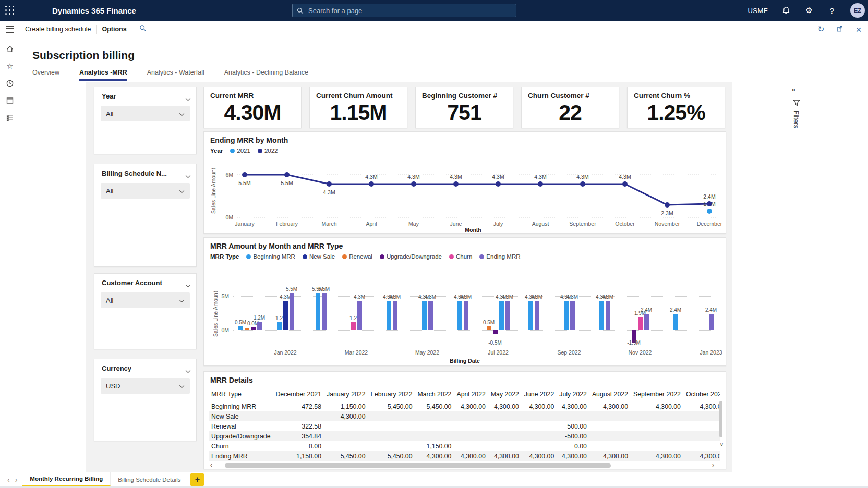 The height and width of the screenshot is (488, 868). Describe the element at coordinates (242, 395) in the screenshot. I see `column-header-mrr-type: MRR Type` at that location.